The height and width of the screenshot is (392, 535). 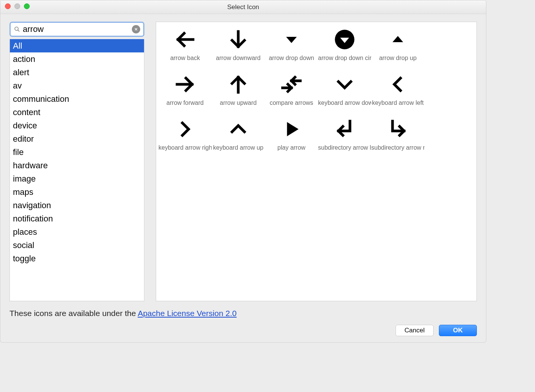 I want to click on icon-caption: subdirectory arrow right, so click(x=398, y=148).